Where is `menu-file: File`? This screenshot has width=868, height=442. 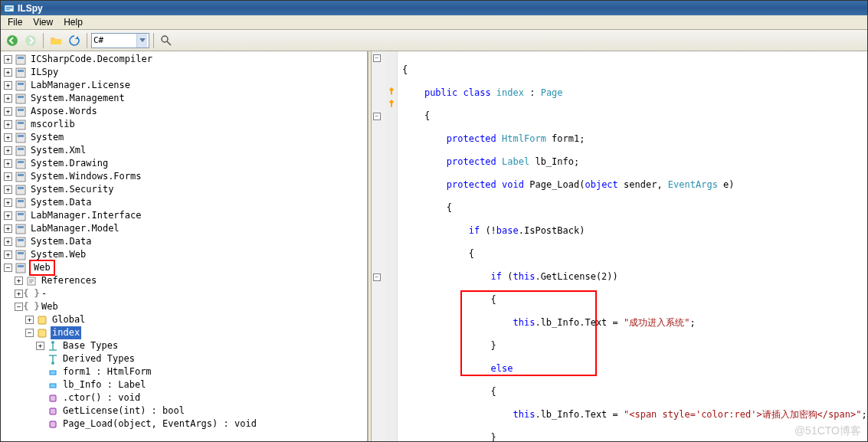
menu-file: File is located at coordinates (15, 22).